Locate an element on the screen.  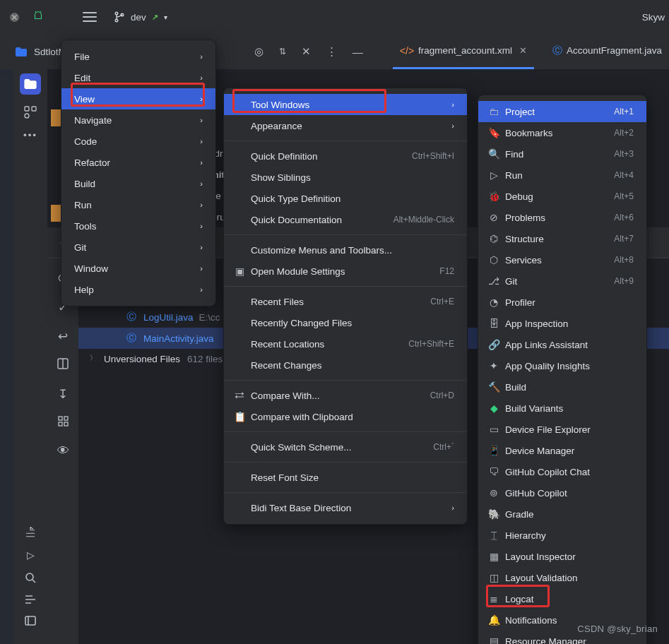
tw-find: 🔍FindAlt+3 is located at coordinates (562, 154).